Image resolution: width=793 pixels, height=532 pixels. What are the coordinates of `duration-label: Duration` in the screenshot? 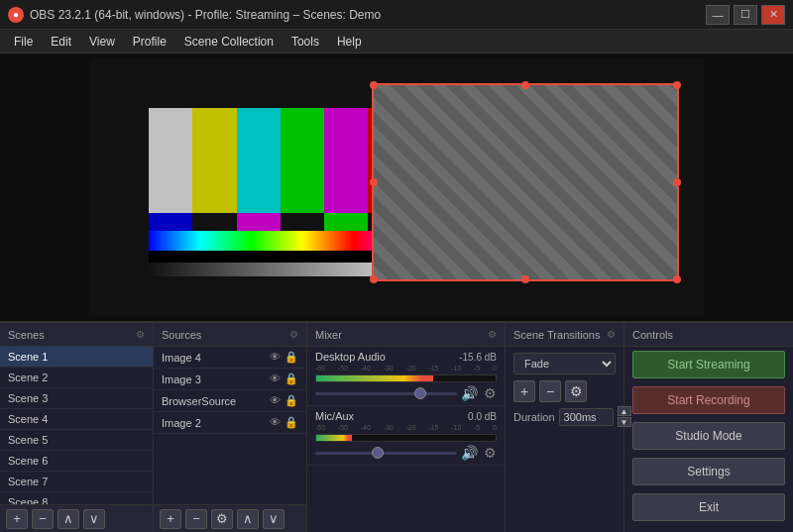 It's located at (534, 417).